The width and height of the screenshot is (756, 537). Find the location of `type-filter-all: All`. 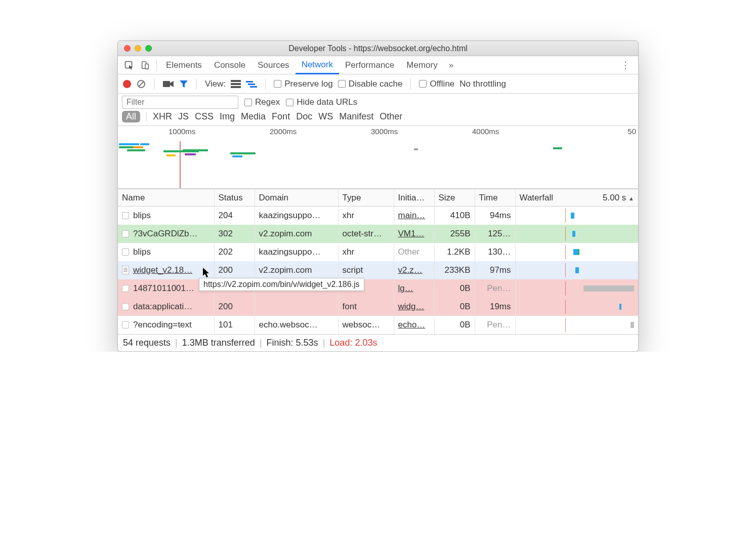

type-filter-all: All is located at coordinates (131, 116).